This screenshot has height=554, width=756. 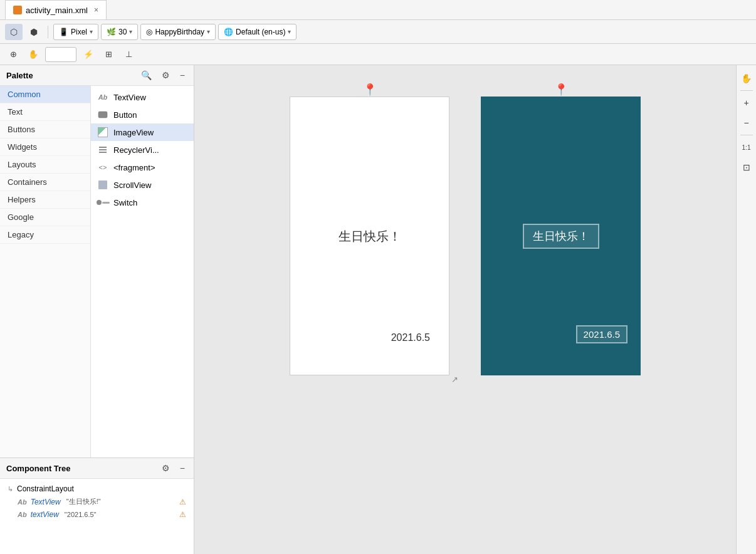 I want to click on textview-label: TextView, so click(x=130, y=98).